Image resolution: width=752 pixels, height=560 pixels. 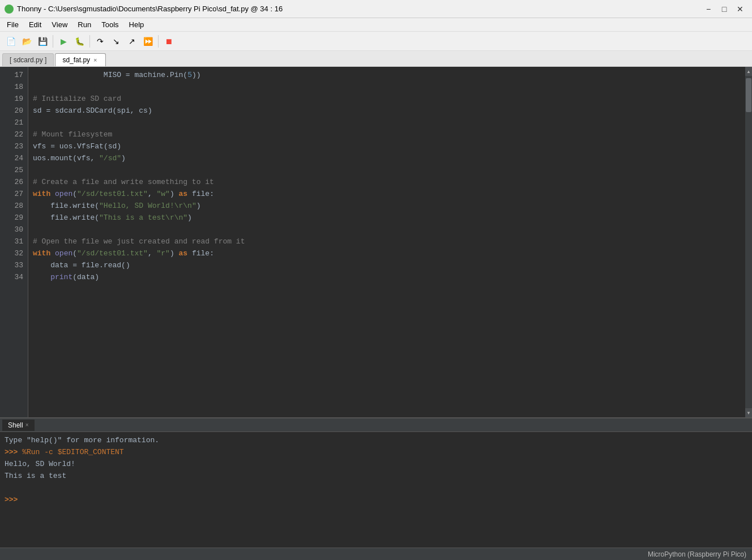 I want to click on code-line: # Create a file and write something to i…, so click(x=387, y=182).